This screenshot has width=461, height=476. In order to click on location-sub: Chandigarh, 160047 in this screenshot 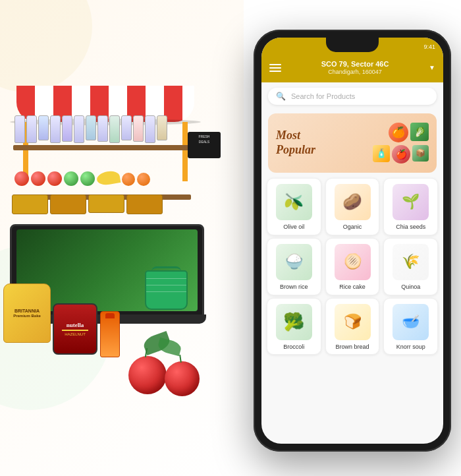, I will do `click(355, 73)`.